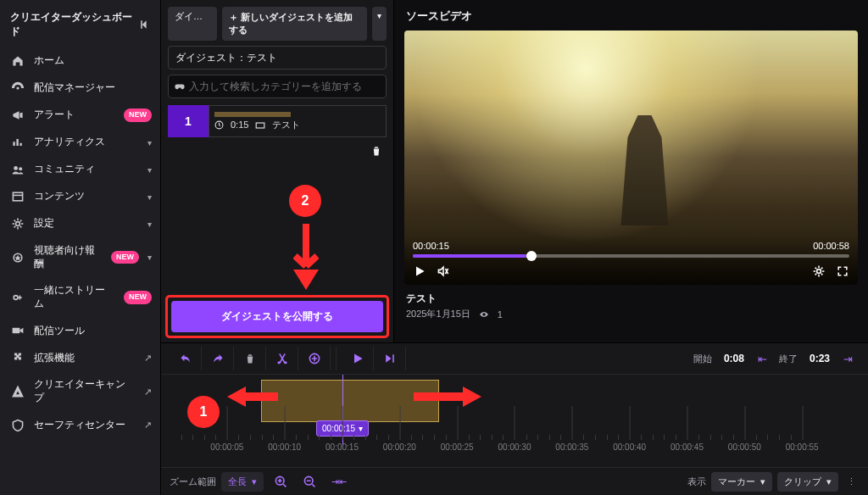 This screenshot has height=495, width=868. Describe the element at coordinates (742, 481) in the screenshot. I see `marker-dropdown: マーカー▾` at that location.